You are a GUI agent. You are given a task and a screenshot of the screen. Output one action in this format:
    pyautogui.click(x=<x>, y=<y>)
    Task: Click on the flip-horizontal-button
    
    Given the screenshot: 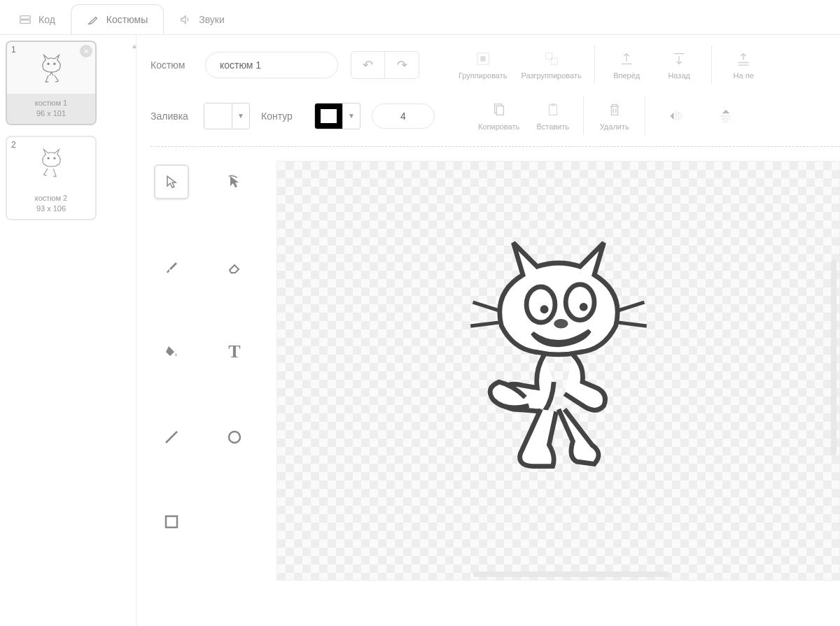 What is the action you would take?
    pyautogui.click(x=676, y=116)
    